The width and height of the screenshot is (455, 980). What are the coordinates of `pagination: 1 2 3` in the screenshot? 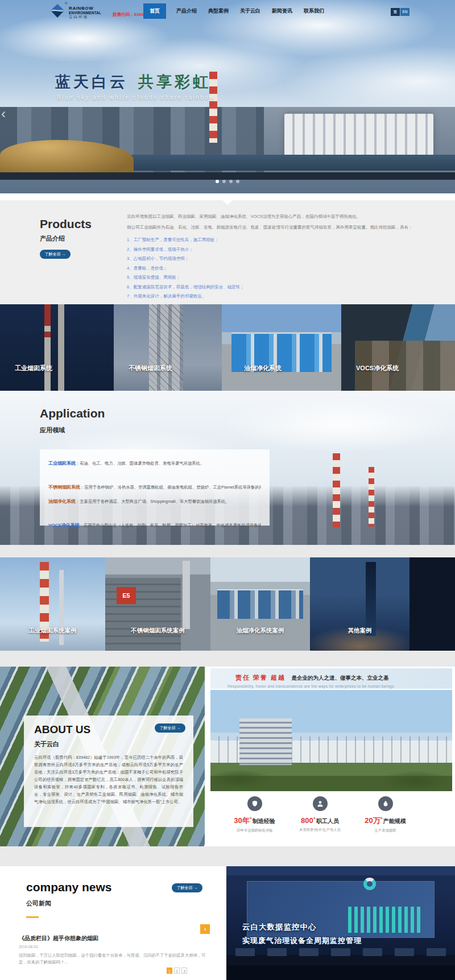 It's located at (177, 970).